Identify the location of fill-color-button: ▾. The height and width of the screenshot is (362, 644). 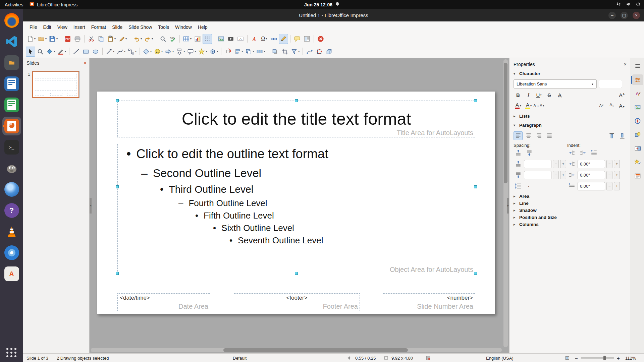
(51, 52).